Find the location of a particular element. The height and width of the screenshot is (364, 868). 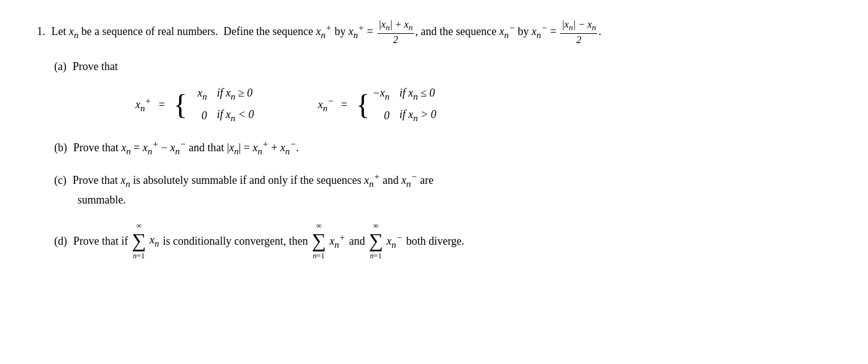

fraction-plus: |xn| + xn 2 is located at coordinates (396, 33).